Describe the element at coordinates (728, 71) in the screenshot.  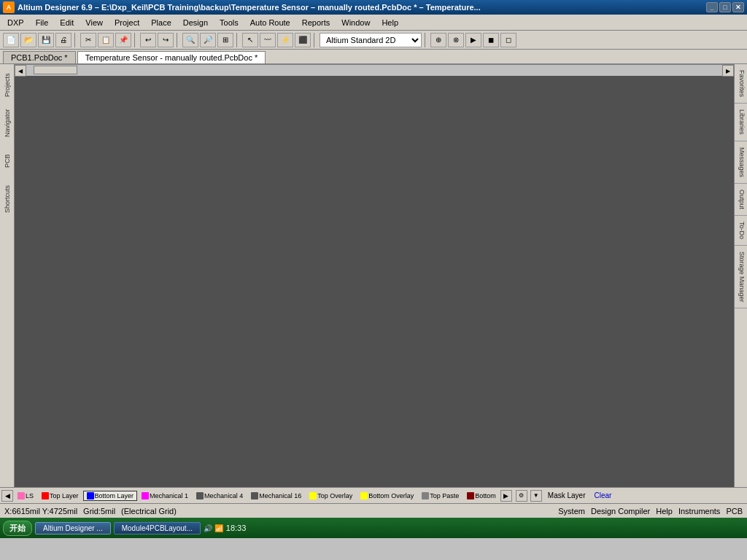
I see `scroll-right-btn: ▶` at that location.